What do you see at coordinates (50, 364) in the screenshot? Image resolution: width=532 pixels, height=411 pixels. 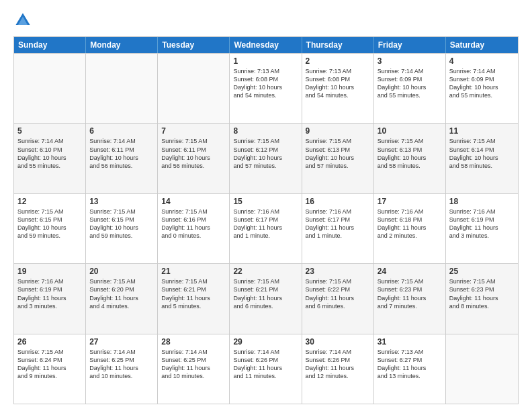 I see `day-info: Sunrise: 7:15 AM Sunset: 6:24 PM Dayligh…` at bounding box center [50, 364].